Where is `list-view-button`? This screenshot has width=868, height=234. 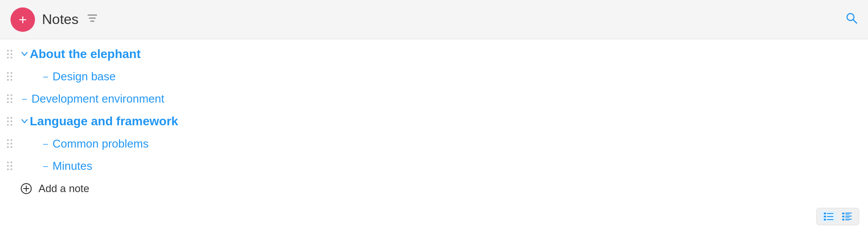
list-view-button is located at coordinates (829, 217).